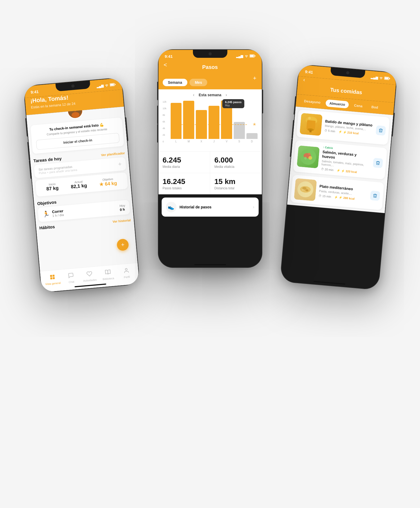 This screenshot has width=420, height=508. Describe the element at coordinates (201, 122) in the screenshot. I see `bar-X: X` at that location.